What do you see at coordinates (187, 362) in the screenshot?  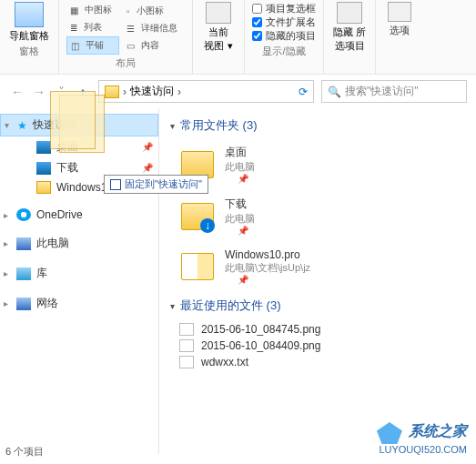 I see `text-file-icon` at bounding box center [187, 362].